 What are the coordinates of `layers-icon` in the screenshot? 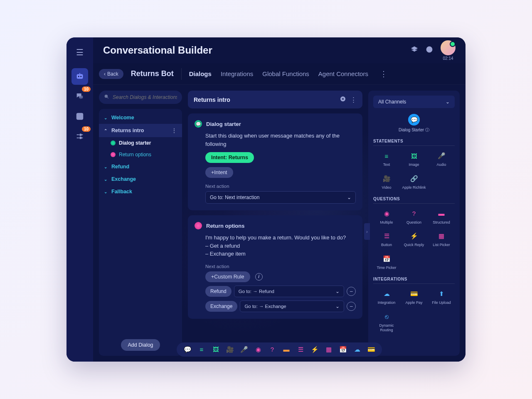 It's located at (414, 50).